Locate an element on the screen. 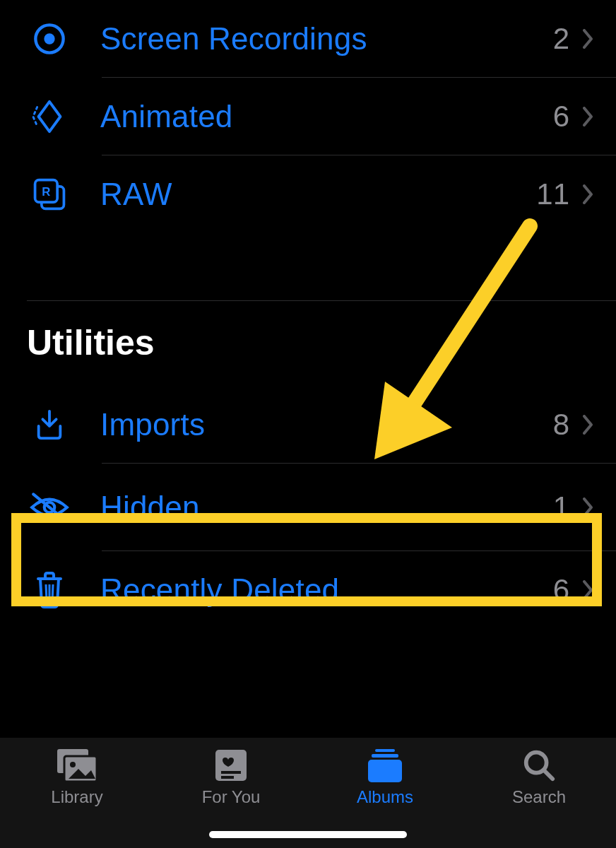 The height and width of the screenshot is (848, 616). svg-text: R is located at coordinates (46, 192).